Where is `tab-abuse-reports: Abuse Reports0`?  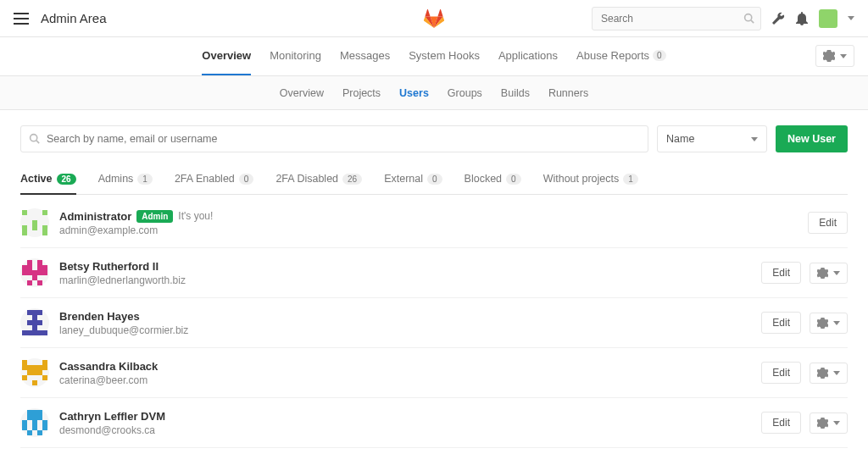 tab-abuse-reports: Abuse Reports0 is located at coordinates (621, 56).